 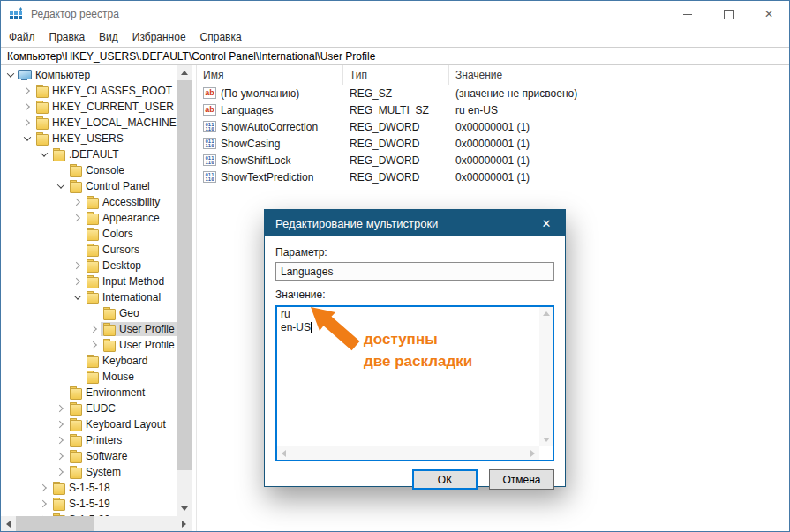 What do you see at coordinates (125, 281) in the screenshot?
I see `tree-item-body: Input Method` at bounding box center [125, 281].